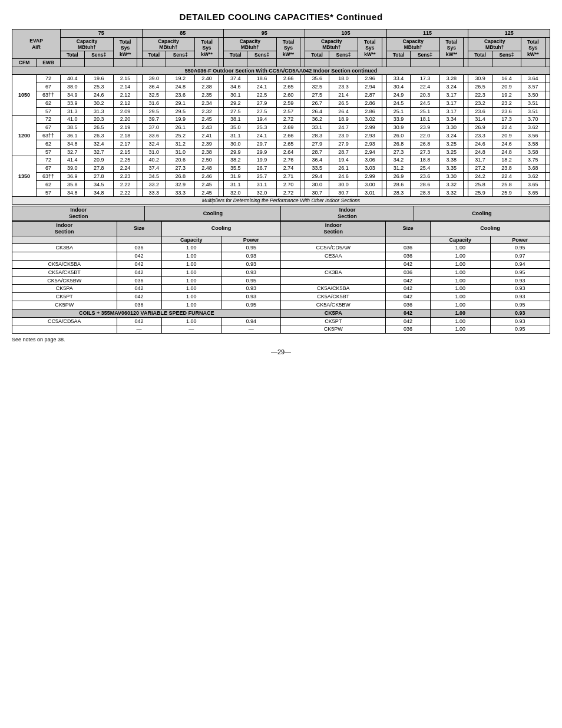  I want to click on table-row: 62 34.832.42.17 32.431.22.39 30.029.72.6…, so click(282, 144).